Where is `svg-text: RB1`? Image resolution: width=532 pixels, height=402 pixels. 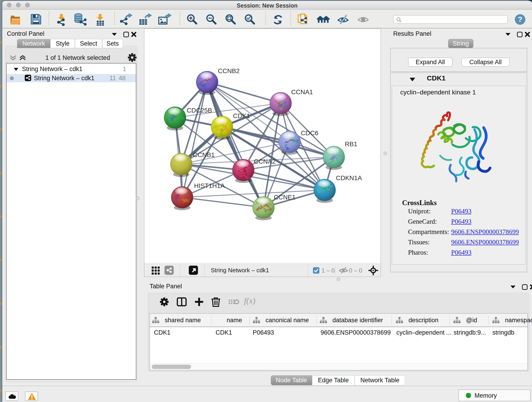
svg-text: RB1 is located at coordinates (351, 144).